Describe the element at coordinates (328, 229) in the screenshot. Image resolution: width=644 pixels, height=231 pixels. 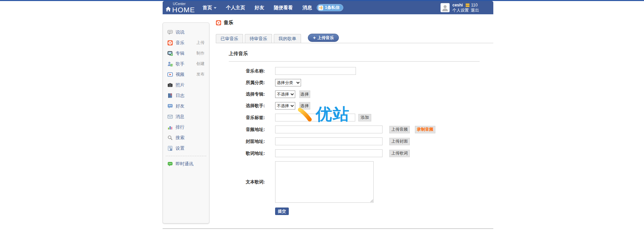
I see `footer-divider` at that location.